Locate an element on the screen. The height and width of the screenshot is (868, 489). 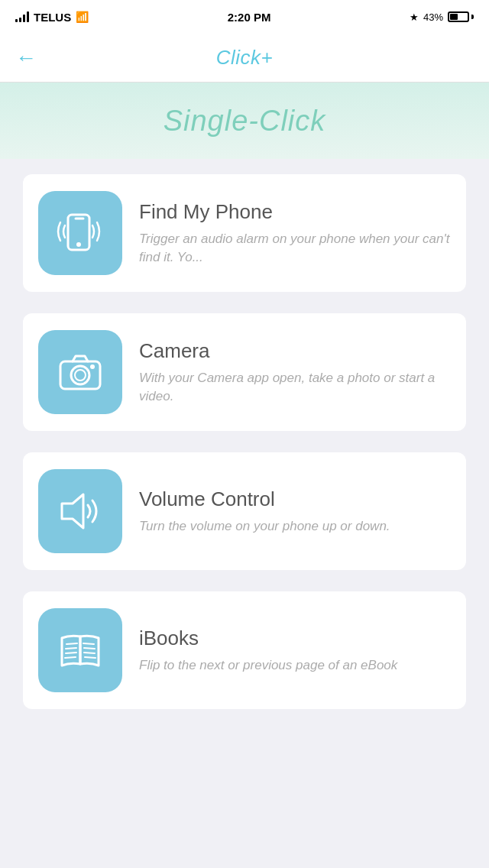
signal-icon is located at coordinates (22, 17).